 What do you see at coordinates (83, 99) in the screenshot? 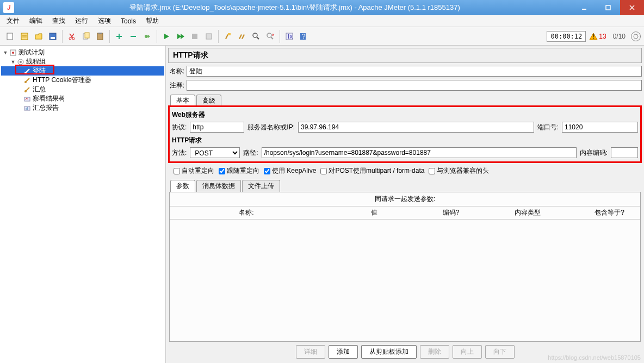
I see `tree-item-results: 察看结果树` at bounding box center [83, 99].